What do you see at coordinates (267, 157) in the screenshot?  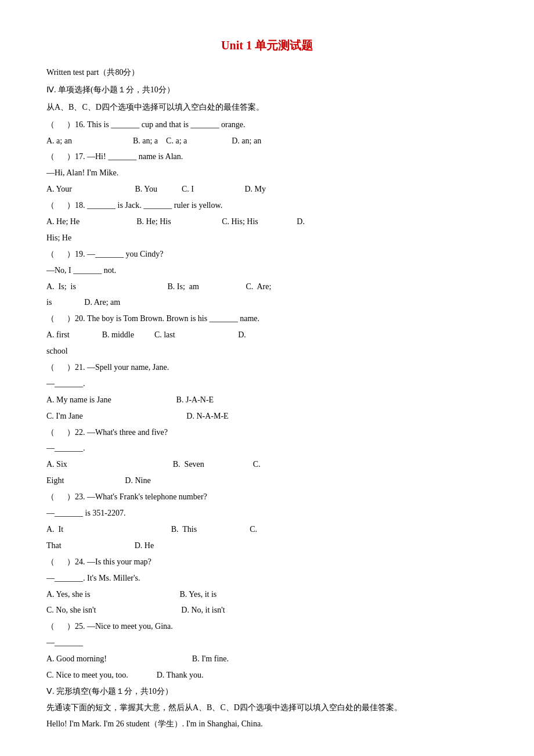 I see `q17-line1: （ ）17. —Hi! _______ name is Alan.` at bounding box center [267, 157].